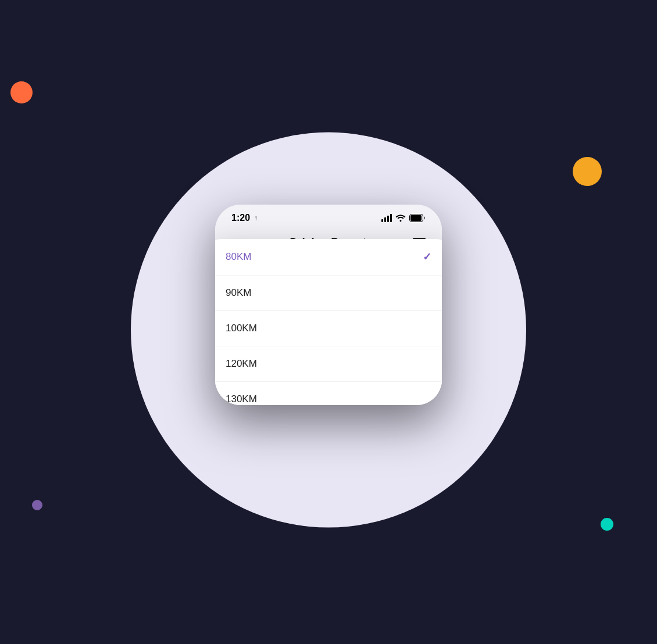 The width and height of the screenshot is (657, 644). What do you see at coordinates (328, 322) in the screenshot?
I see `speed-dropdown: 80KM ✓ 90KM 100KM 120KM 130KM` at bounding box center [328, 322].